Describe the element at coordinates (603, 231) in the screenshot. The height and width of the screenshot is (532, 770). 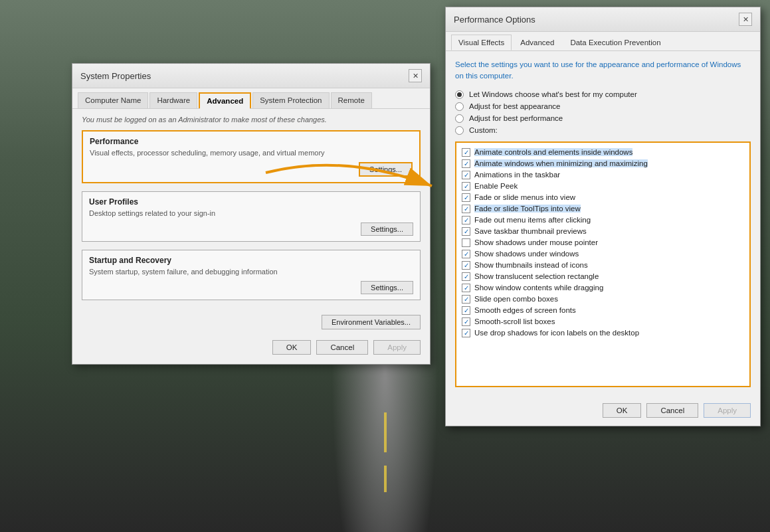
I see `checkbox-item-7: ✓Save taskbar thumbnail previews` at that location.